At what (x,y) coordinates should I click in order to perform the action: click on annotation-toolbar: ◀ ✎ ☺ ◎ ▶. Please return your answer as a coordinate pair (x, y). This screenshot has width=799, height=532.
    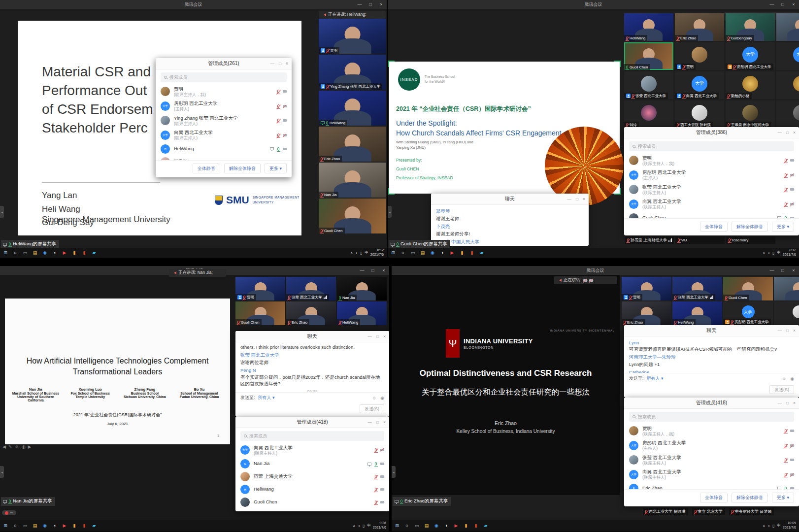
    Looking at the image, I should click on (17, 447).